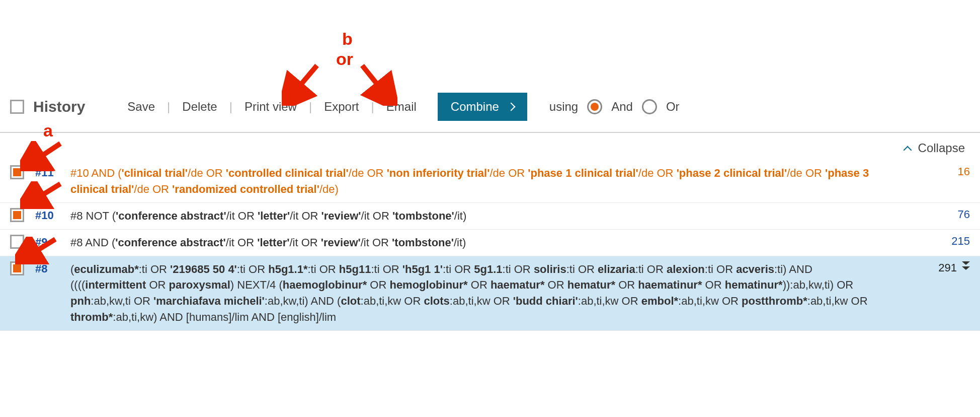 The width and height of the screenshot is (980, 417). I want to click on query-segment: 5g1.1, so click(488, 269).